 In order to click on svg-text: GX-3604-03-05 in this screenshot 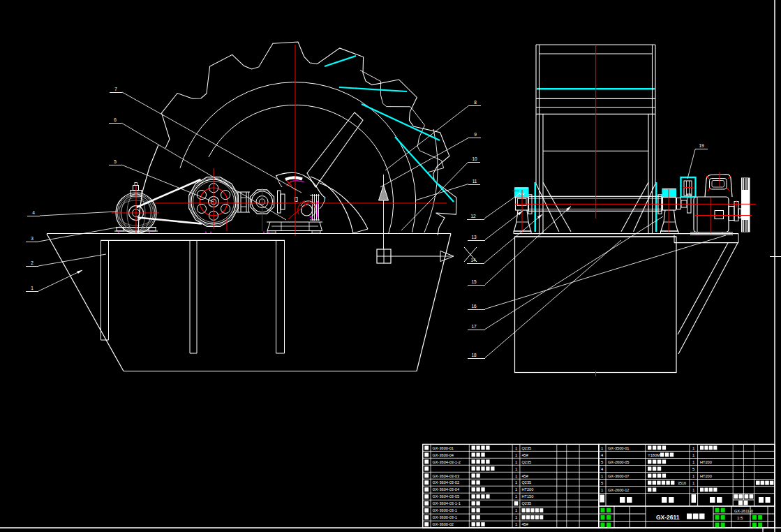, I will do `click(447, 496)`.